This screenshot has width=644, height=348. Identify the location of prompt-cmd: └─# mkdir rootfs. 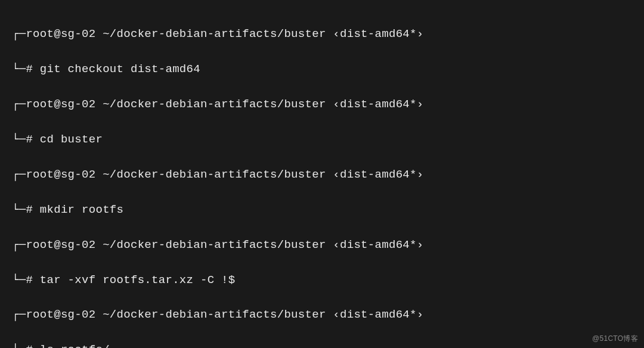
(322, 210).